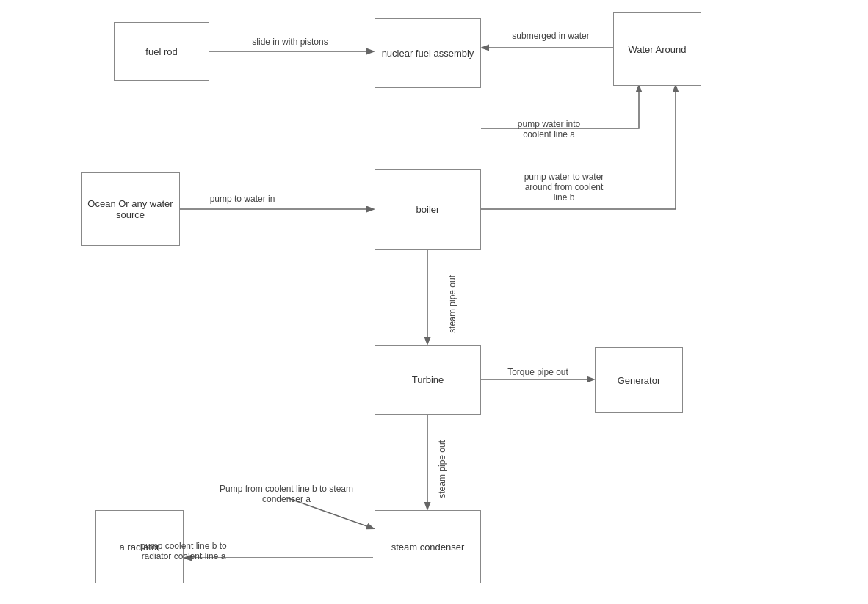 This screenshot has width=868, height=604. Describe the element at coordinates (639, 380) in the screenshot. I see `generator-box: Generator` at that location.